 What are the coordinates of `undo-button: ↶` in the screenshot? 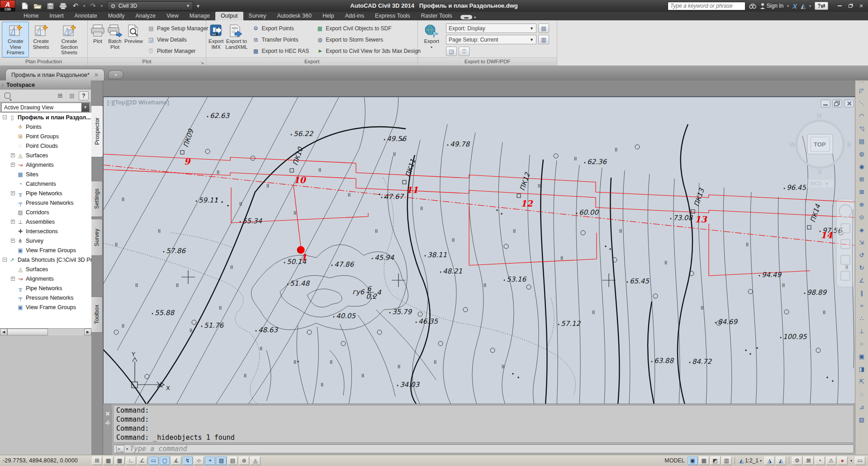 It's located at (76, 6).